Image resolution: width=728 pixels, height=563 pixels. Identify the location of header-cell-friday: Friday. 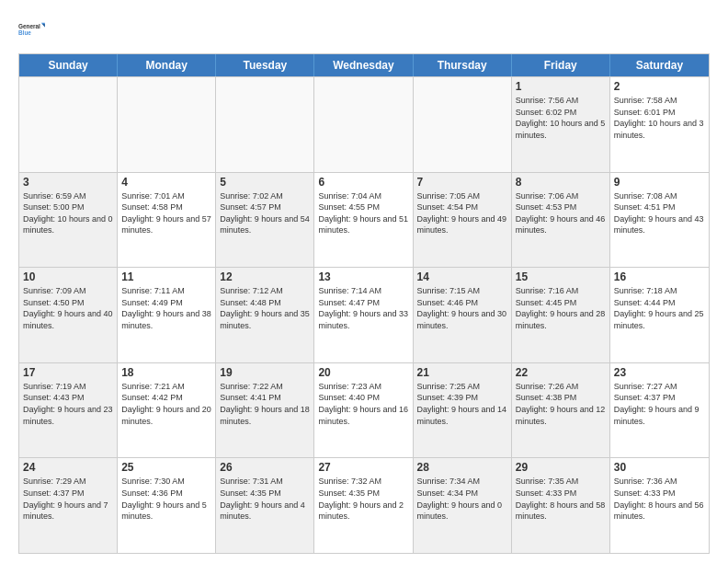
(561, 65).